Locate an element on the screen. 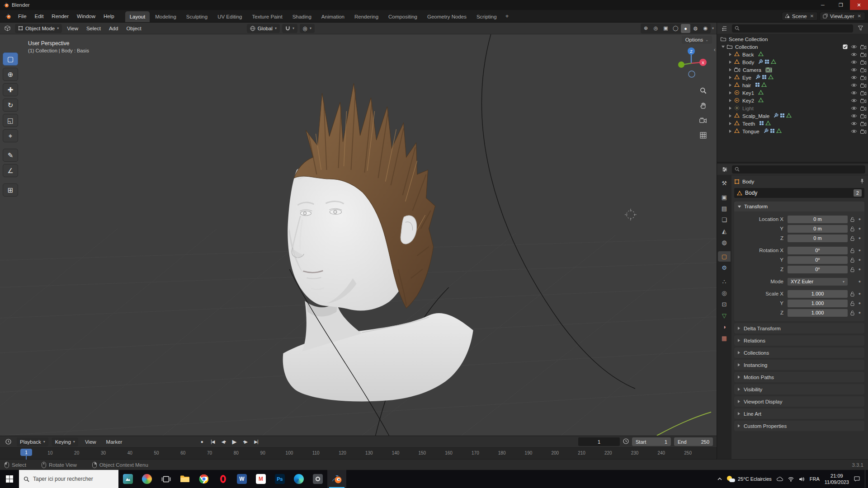 The image size is (868, 488). jump-start-button: |◀ is located at coordinates (212, 442).